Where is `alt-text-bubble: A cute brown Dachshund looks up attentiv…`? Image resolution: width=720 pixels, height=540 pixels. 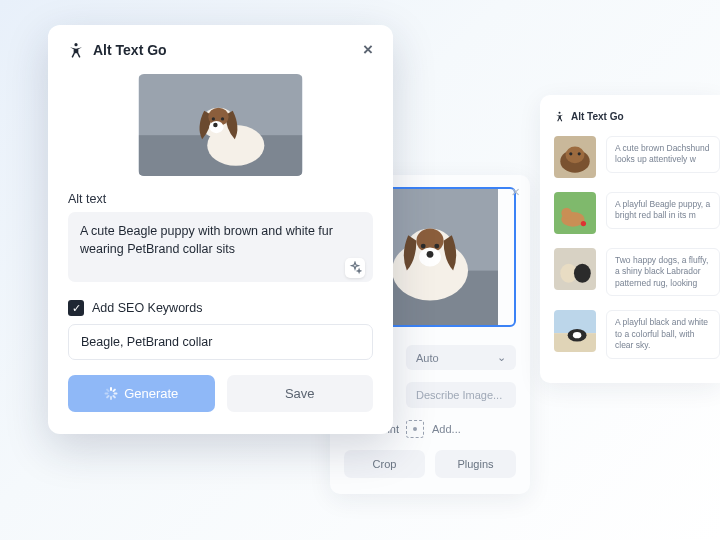
alt-text-bubble: A cute brown Dachshund looks up attentiv… is located at coordinates (663, 154).